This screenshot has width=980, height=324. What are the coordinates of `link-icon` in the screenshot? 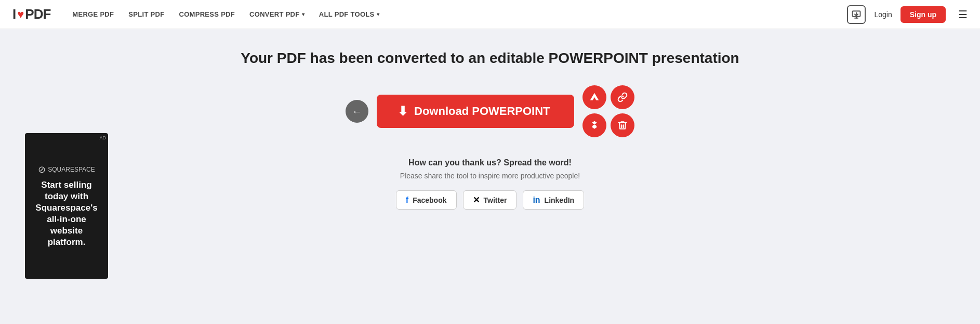 It's located at (623, 97).